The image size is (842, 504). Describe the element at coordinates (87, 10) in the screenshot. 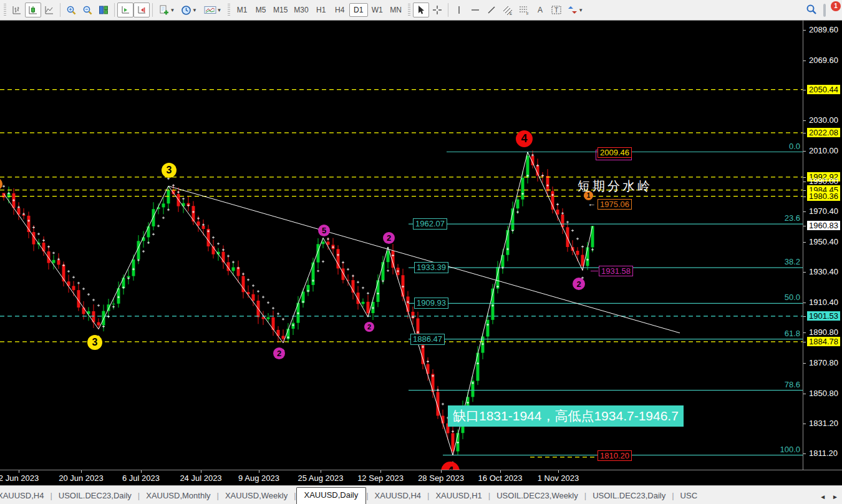

I see `zoom-out-button` at that location.